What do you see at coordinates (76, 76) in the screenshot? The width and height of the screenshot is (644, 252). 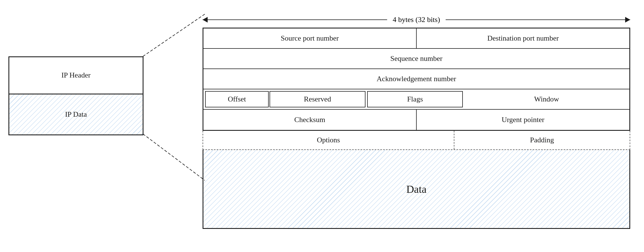 I see `ip-header-box: IP Header` at bounding box center [76, 76].